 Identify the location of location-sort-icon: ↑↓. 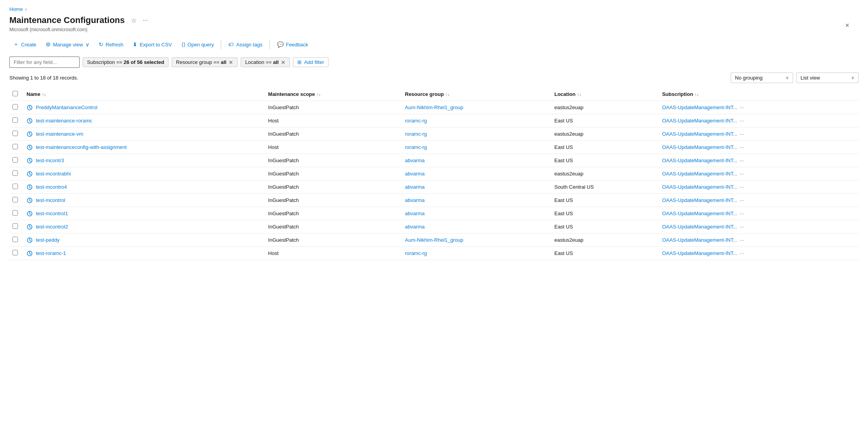
(579, 94).